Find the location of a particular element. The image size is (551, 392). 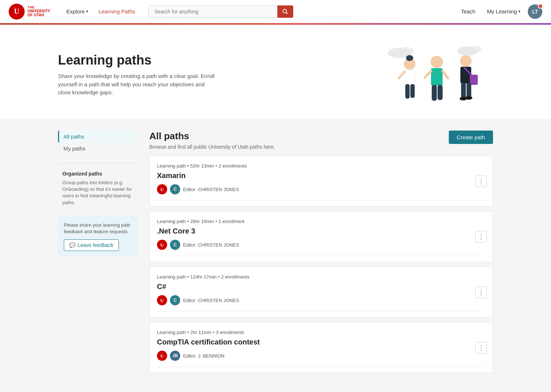

search-input is located at coordinates (221, 12).